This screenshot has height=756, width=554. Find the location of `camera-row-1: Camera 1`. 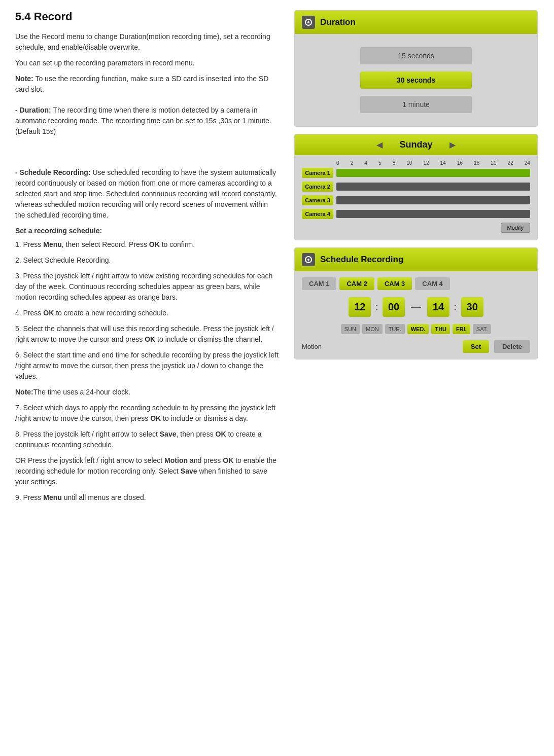

camera-row-1: Camera 1 is located at coordinates (416, 173).